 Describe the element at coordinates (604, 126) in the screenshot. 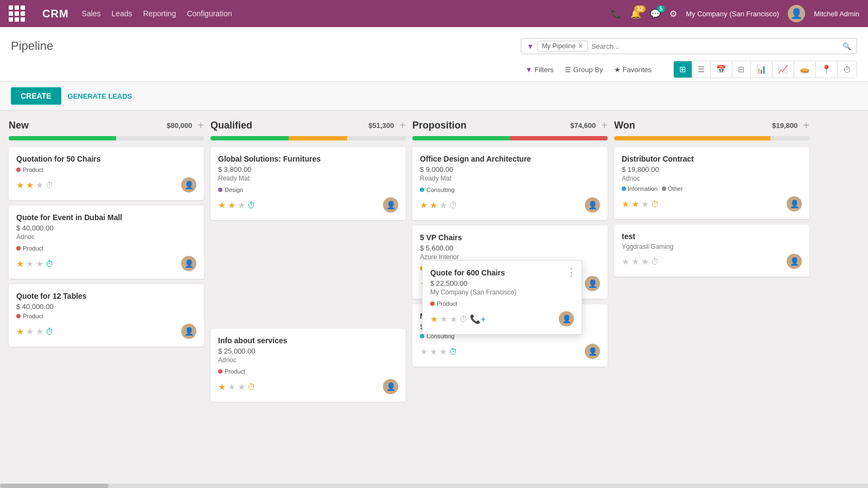

I see `column-proposition-add: +` at that location.